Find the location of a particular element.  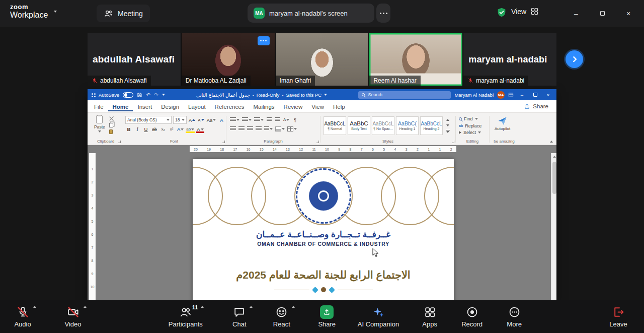

copy-icon is located at coordinates (111, 125).